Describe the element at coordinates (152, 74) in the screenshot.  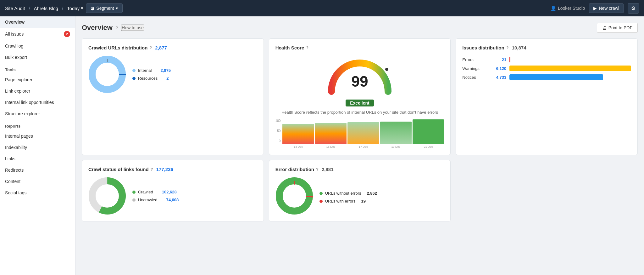
I see `crawled-urls-legend: Internal 2,875 Resources 2` at that location.